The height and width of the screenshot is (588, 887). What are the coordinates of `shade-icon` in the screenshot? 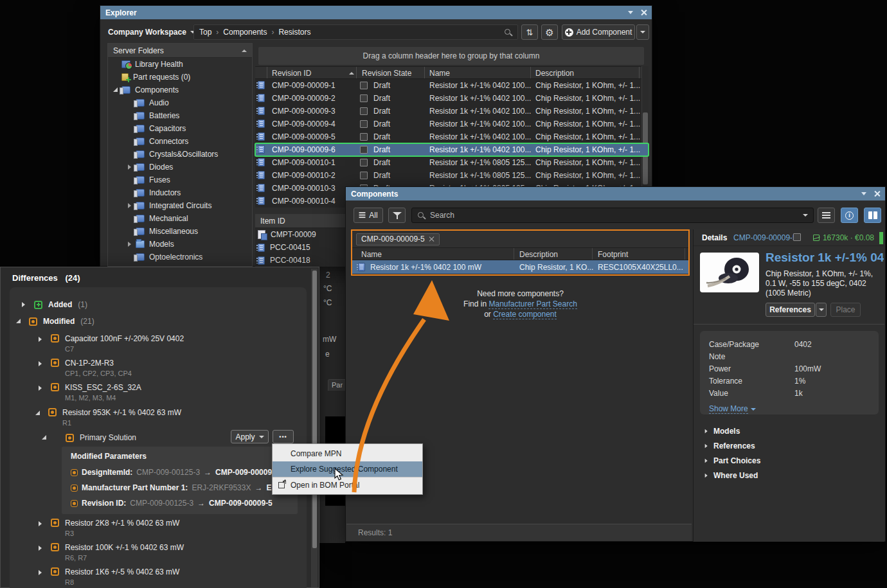 It's located at (631, 13).